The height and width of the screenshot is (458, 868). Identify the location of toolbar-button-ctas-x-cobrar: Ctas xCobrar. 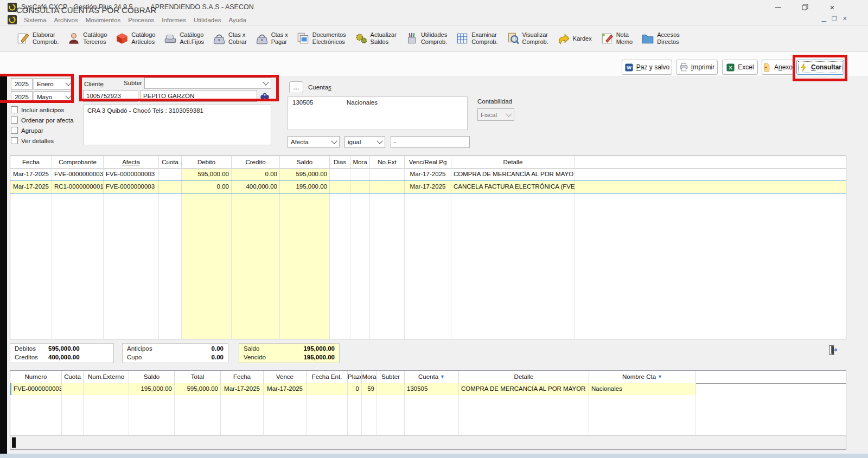
(229, 38).